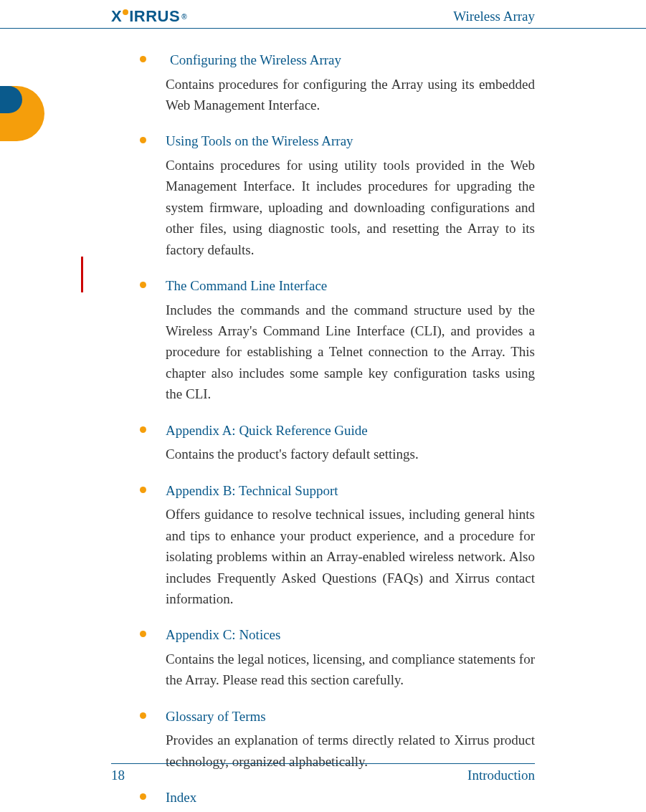 Image resolution: width=646 pixels, height=812 pixels. What do you see at coordinates (22, 113) in the screenshot?
I see `page-tab-decoration` at bounding box center [22, 113].